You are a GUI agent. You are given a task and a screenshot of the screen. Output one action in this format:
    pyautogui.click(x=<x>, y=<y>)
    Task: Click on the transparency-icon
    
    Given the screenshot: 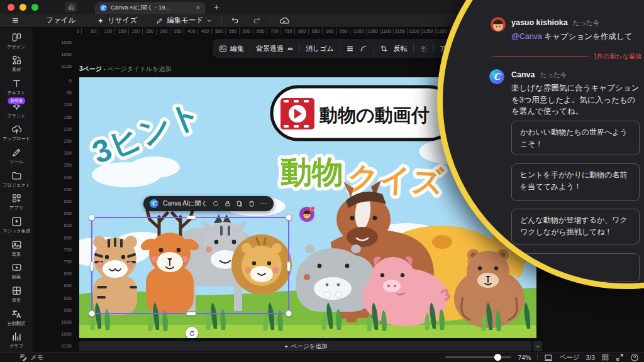 What is the action you would take?
    pyautogui.click(x=424, y=49)
    